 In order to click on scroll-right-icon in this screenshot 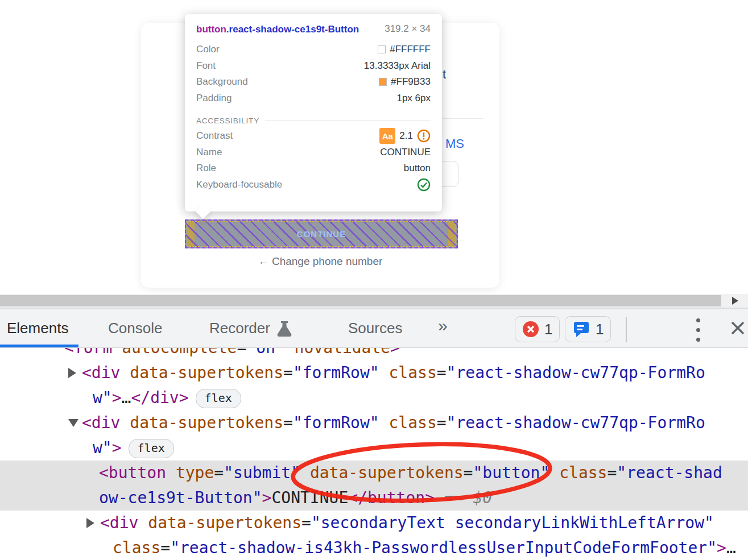, I will do `click(735, 301)`.